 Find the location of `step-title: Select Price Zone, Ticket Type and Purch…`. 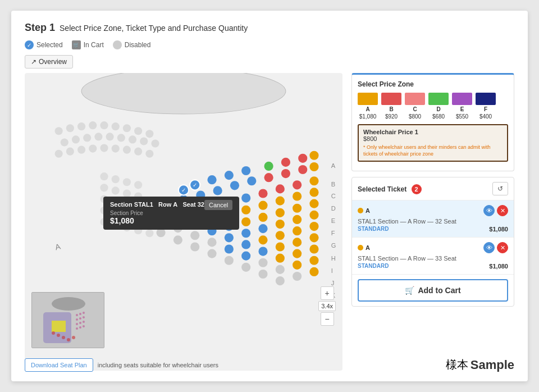

step-title: Select Price Zone, Ticket Type and Purch… is located at coordinates (154, 28).